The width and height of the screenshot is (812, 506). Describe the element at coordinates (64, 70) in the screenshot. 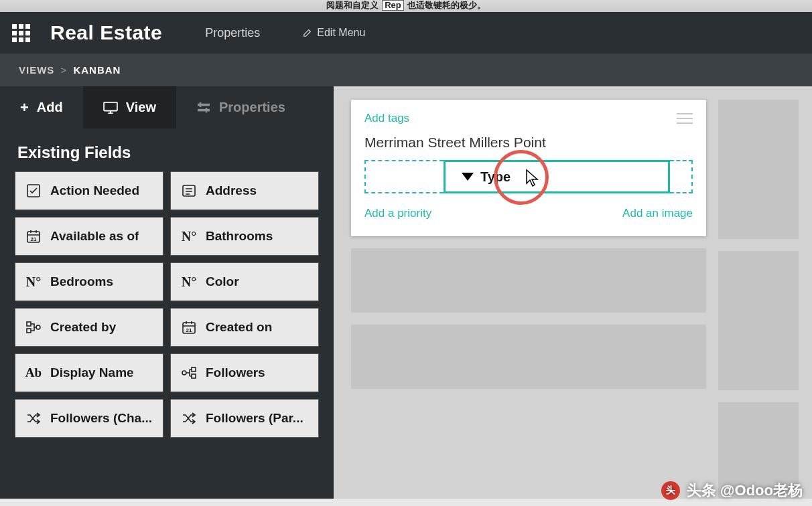

I see `breadcrumb-sep: >` at that location.